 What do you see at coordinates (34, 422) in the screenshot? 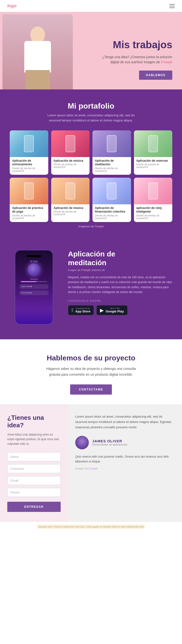
I see `form-left-title: ¿Tienes una idea?` at bounding box center [34, 422].